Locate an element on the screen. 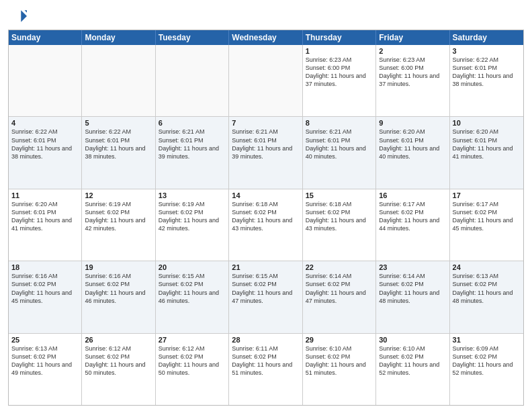 The image size is (532, 411). calendar-cell: 8Sunrise: 6:21 AMSunset: 6:01 PMDaylight… is located at coordinates (340, 152).